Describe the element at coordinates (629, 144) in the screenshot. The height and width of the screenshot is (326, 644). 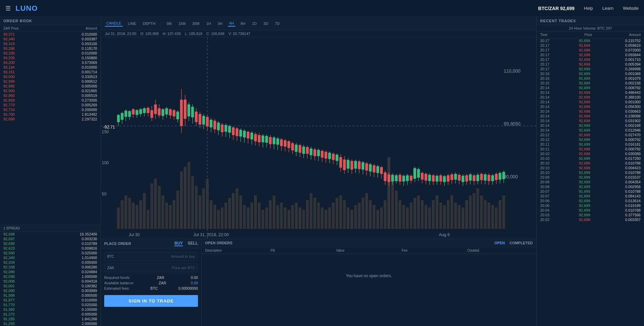
I see `trade-amount: 0.016181` at that location.